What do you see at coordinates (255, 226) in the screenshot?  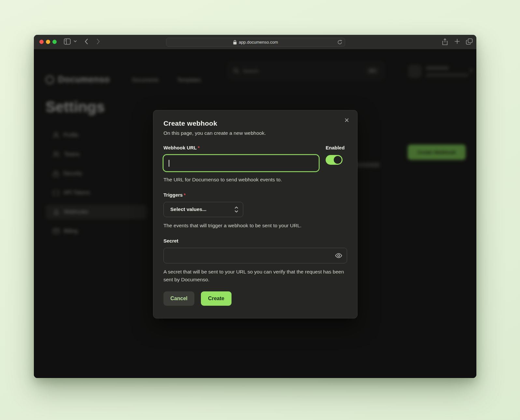 I see `triggers-help: The events that will trigger a webhook t…` at bounding box center [255, 226].